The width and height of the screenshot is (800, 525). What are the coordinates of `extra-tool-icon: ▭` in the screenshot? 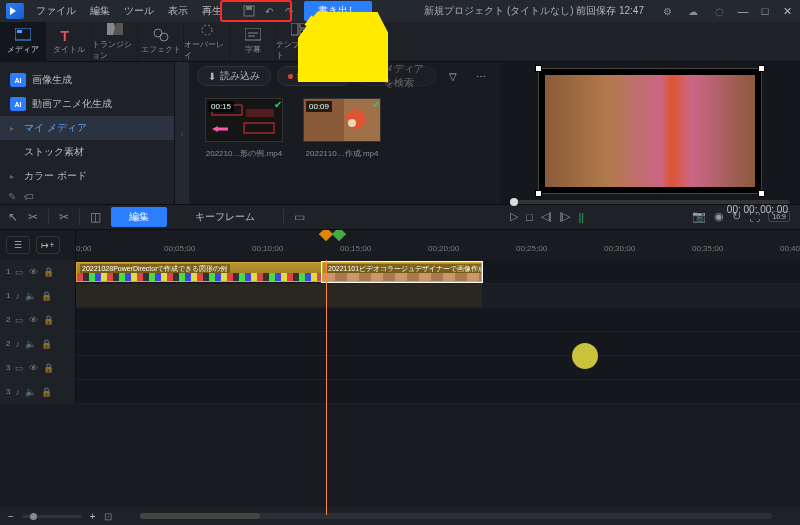 It's located at (300, 217).